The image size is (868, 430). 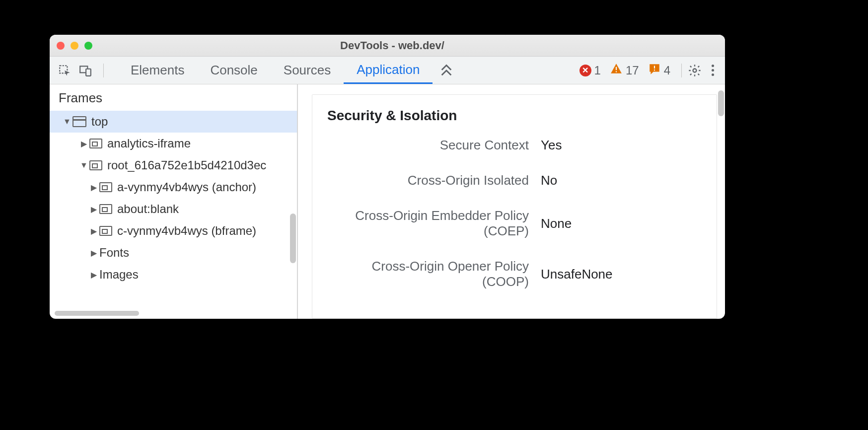 What do you see at coordinates (392, 46) in the screenshot?
I see `window-title: DevTools - web.dev/` at bounding box center [392, 46].